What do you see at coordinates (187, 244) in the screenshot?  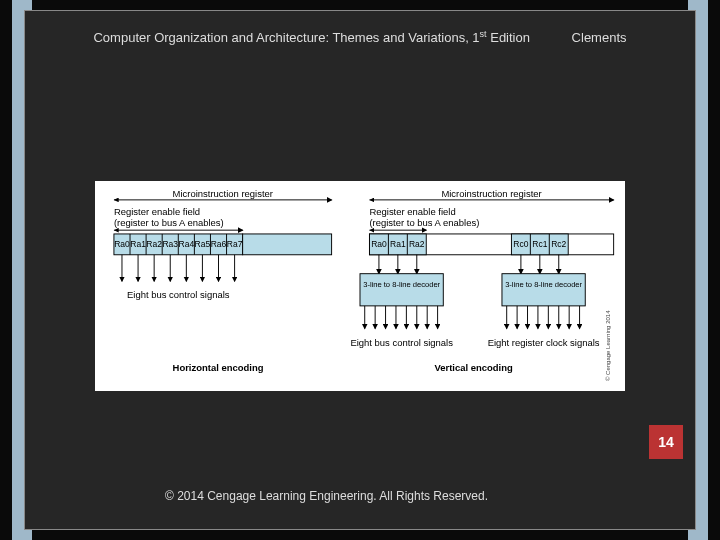 I see `svg-text: Ra4` at bounding box center [187, 244].